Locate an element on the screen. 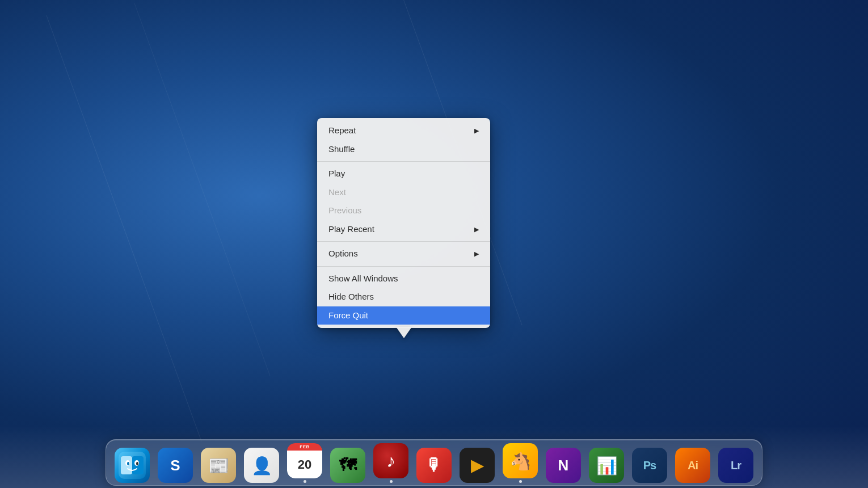 This screenshot has width=868, height=488. dock-item-scribd: S is located at coordinates (175, 465).